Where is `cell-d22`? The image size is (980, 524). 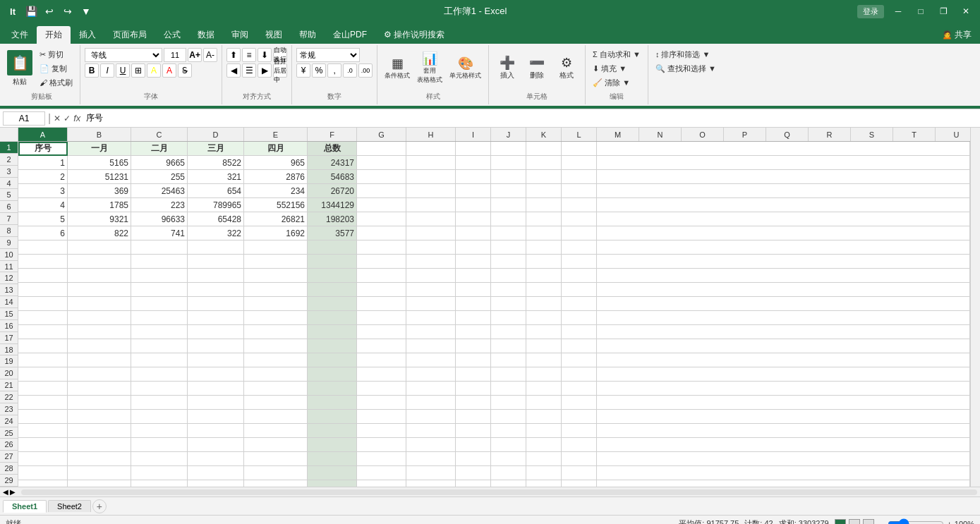
cell-d22 is located at coordinates (216, 445).